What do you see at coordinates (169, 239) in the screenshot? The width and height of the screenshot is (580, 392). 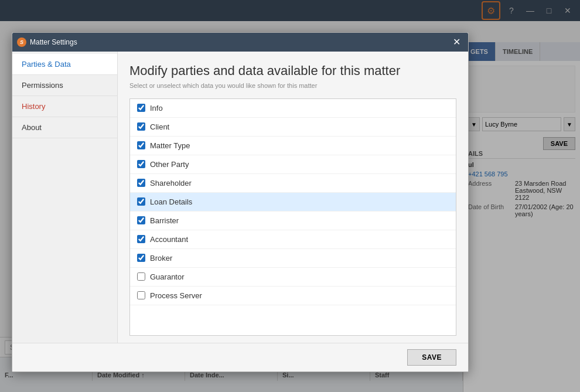 I see `checkbox-label-accountant: Accountant` at bounding box center [169, 239].